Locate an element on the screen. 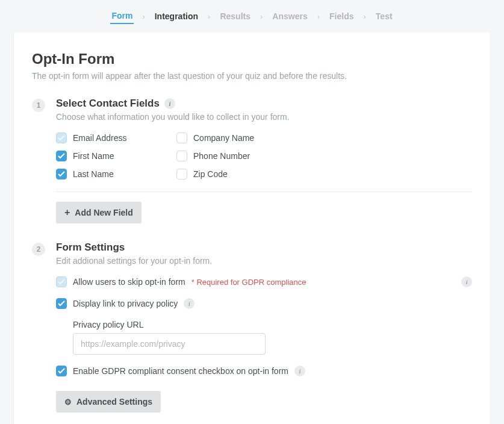 This screenshot has width=504, height=424. privacy-url-input is located at coordinates (169, 344).